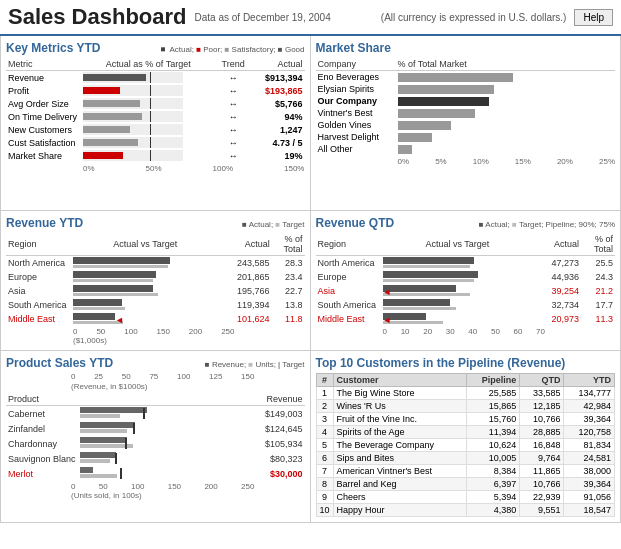  Describe the element at coordinates (356, 89) in the screenshot. I see `company-name: Elysian Spirits` at that location.